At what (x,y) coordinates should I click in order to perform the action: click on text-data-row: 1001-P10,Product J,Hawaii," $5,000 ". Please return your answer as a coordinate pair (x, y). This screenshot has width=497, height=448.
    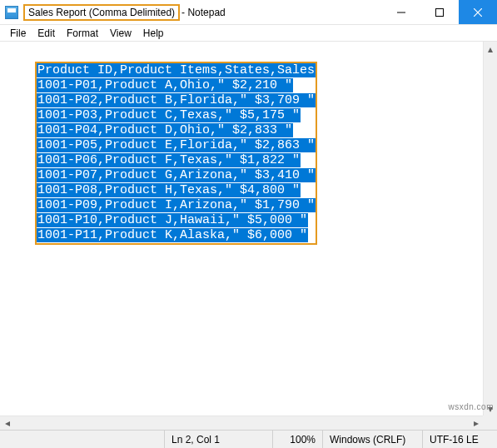
    Looking at the image, I should click on (176, 221).